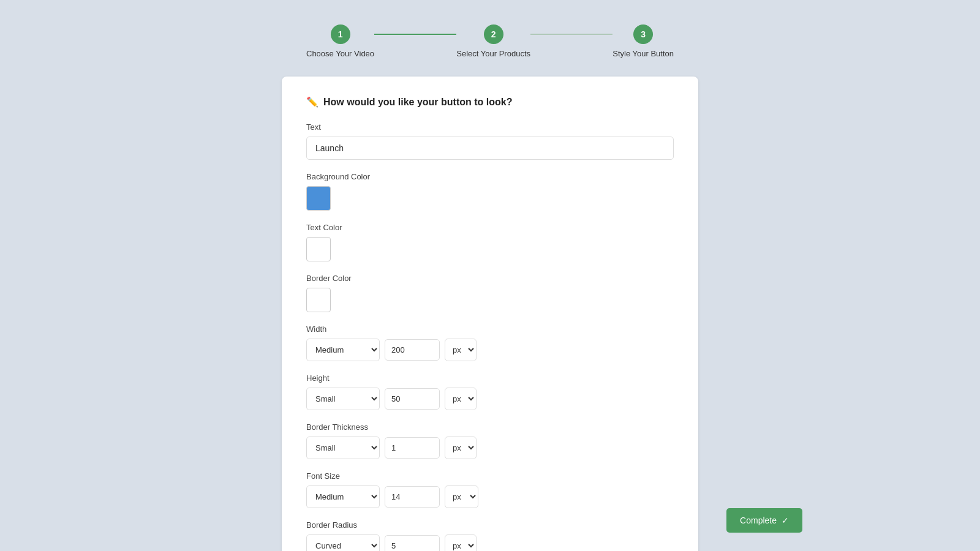  Describe the element at coordinates (490, 378) in the screenshot. I see `height-label: Height` at that location.